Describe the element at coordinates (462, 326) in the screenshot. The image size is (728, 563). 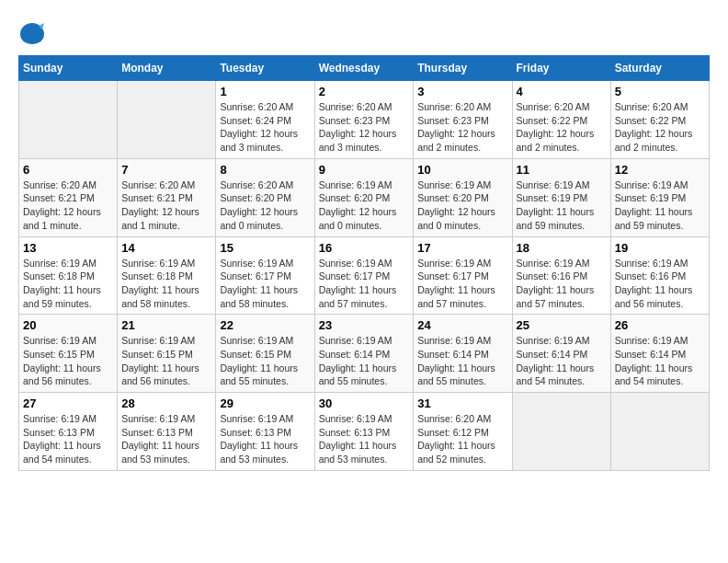
I see `day-number: 24` at that location.